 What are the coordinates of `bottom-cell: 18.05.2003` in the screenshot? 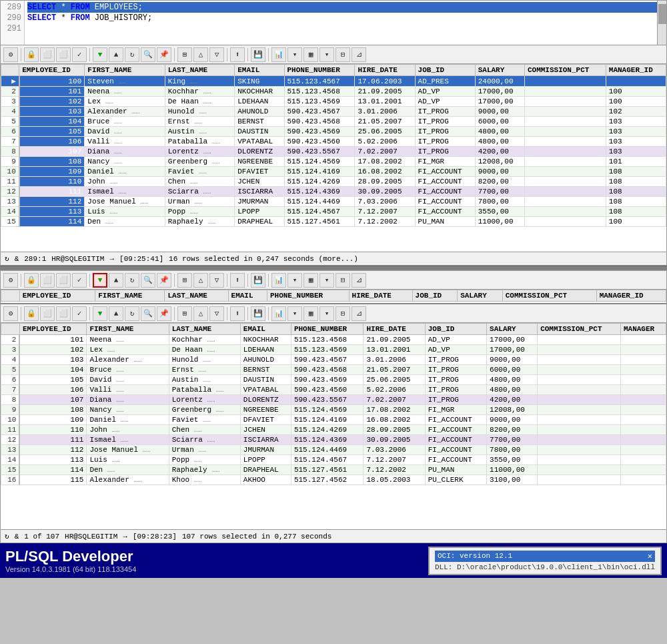 It's located at (394, 480).